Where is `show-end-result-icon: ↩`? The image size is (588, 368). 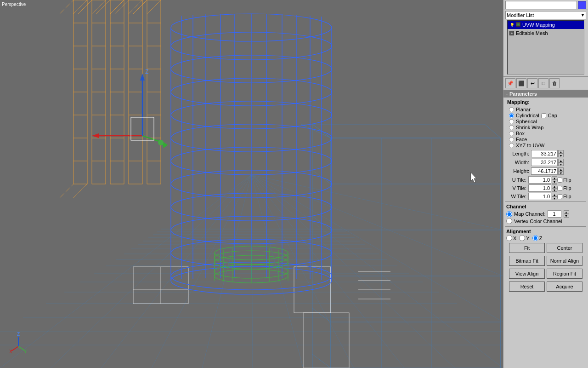 show-end-result-icon: ↩ is located at coordinates (532, 83).